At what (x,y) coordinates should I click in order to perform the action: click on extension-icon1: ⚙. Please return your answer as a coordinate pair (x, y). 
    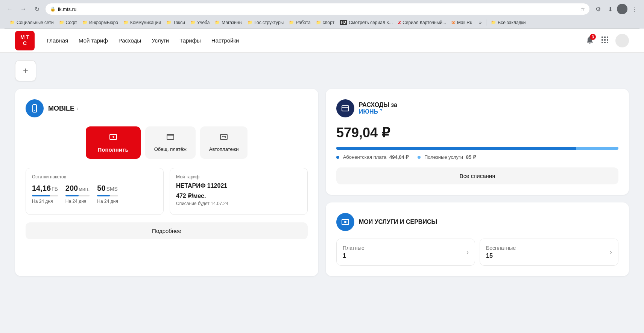
    Looking at the image, I should click on (598, 9).